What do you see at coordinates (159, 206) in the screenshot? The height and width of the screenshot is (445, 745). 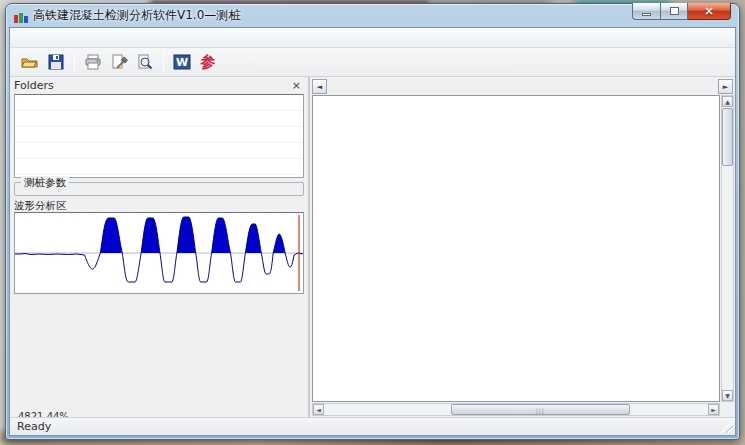 I see `waveform-area-label: 波形分析区` at bounding box center [159, 206].